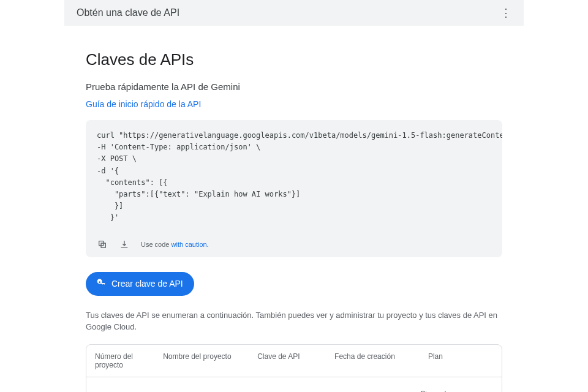 This screenshot has width=588, height=392. Describe the element at coordinates (294, 361) in the screenshot. I see `table-header: Número del proyecto Nombre del proyecto …` at that location.